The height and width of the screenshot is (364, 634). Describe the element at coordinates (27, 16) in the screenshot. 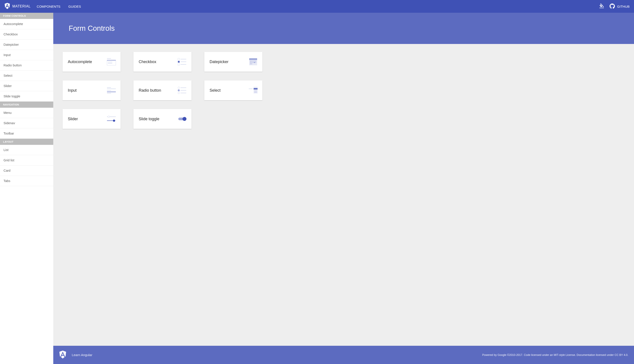

I see `sidebar-header-form-controls: FORM CONTROLS` at that location.